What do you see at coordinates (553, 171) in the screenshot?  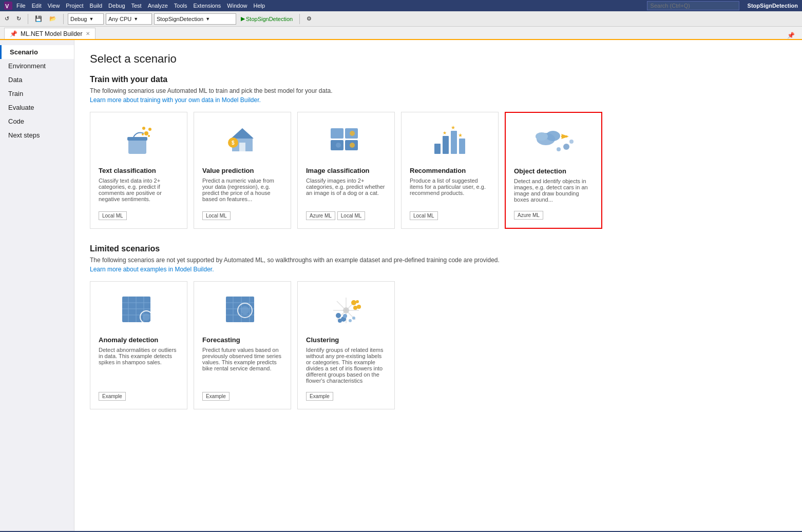 I see `card-object-detection-title: Object detection` at bounding box center [553, 171].